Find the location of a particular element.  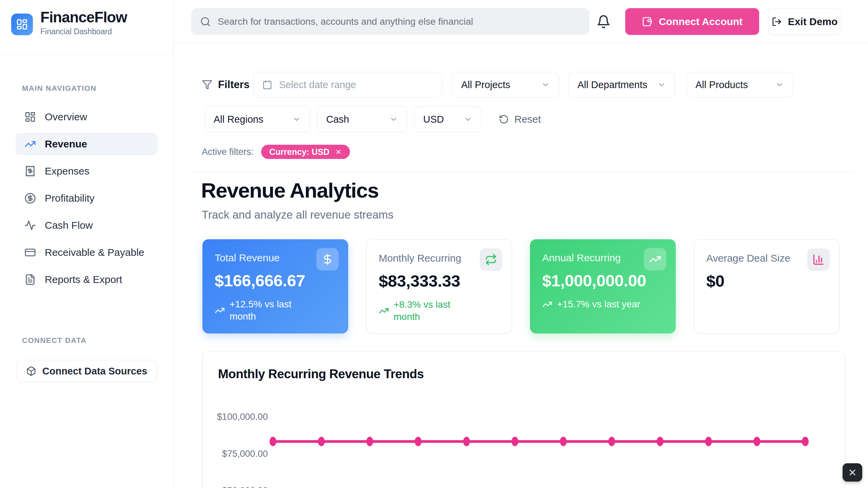

y-axis-tick-label: $75,000.00 is located at coordinates (245, 454).